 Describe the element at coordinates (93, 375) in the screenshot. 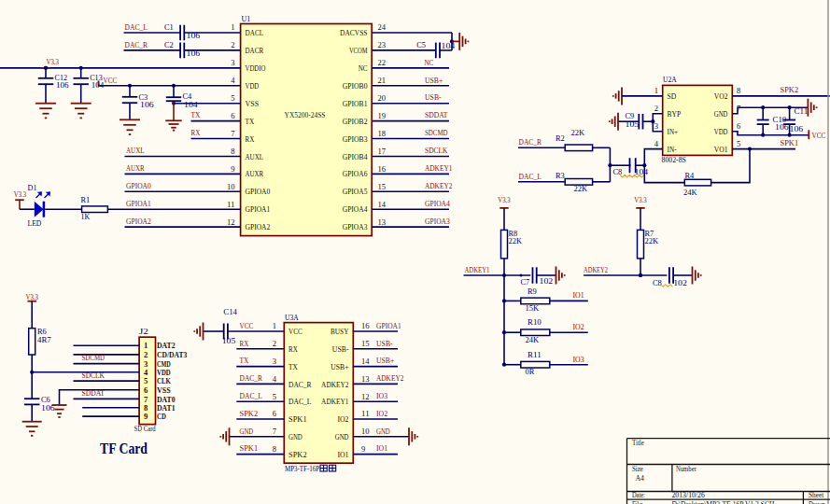

I see `svg-text: SDCLK` at that location.